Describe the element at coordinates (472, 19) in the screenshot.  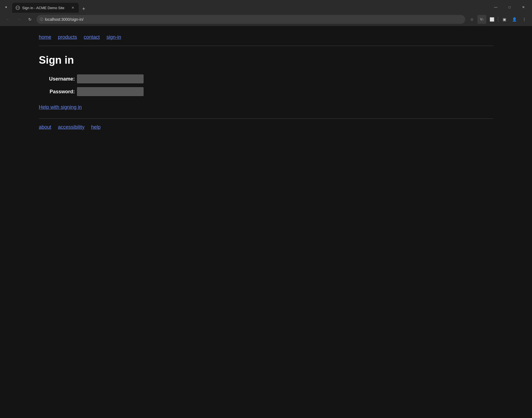
I see `bookmark-button: ☆` at that location.